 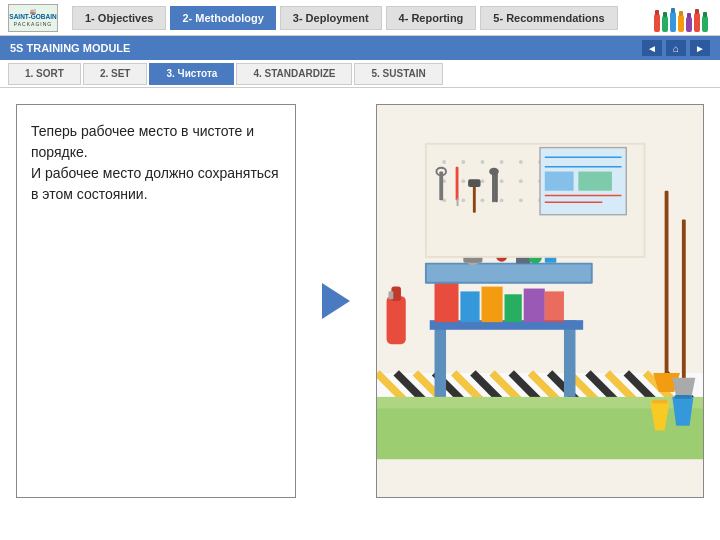 I want to click on nav-tabs: 1- Objectives 2- Methodology 3- Deployme…, so click(x=392, y=18).